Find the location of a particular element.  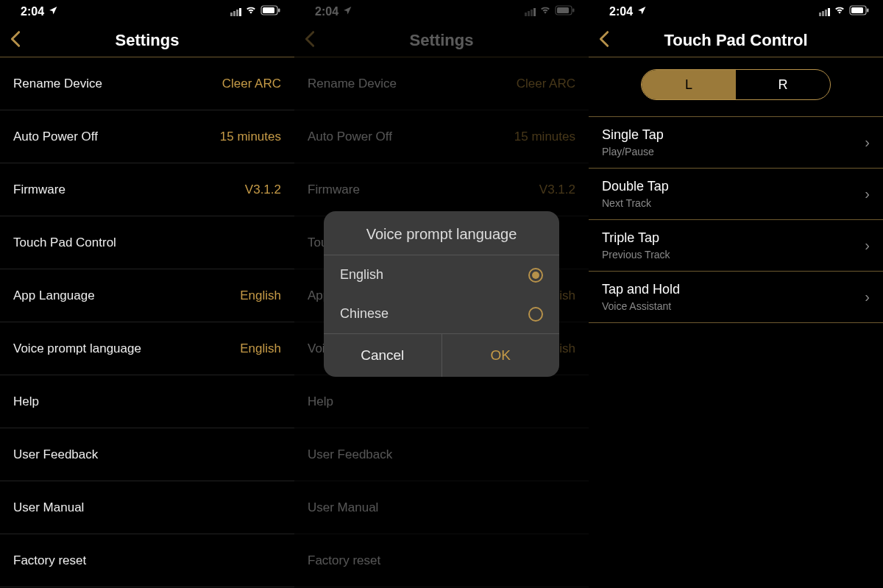

row-label: User Manual is located at coordinates (49, 508).